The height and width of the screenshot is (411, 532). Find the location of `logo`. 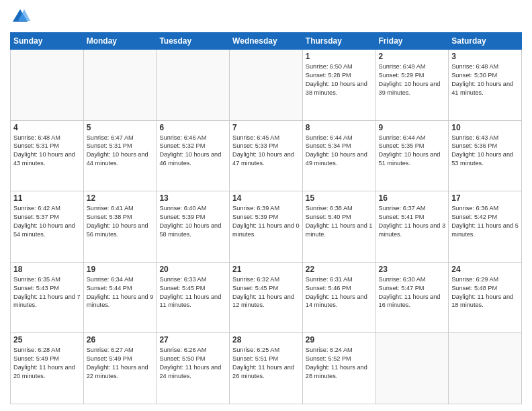

logo is located at coordinates (21, 17).